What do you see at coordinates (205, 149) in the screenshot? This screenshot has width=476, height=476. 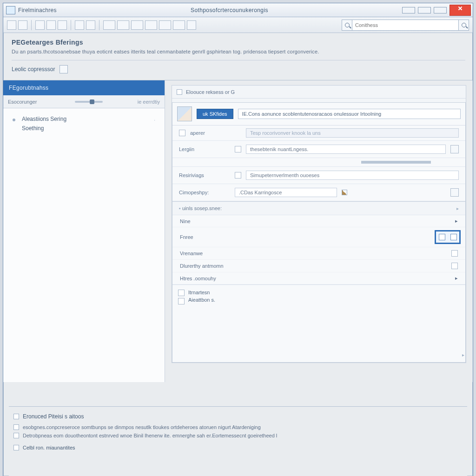 I see `row-label: Lergiin` at bounding box center [205, 149].